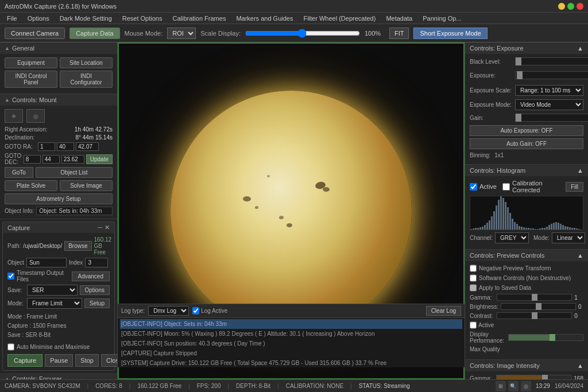 The height and width of the screenshot is (392, 588). Describe the element at coordinates (196, 311) in the screenshot. I see `log-active-cb` at that location.